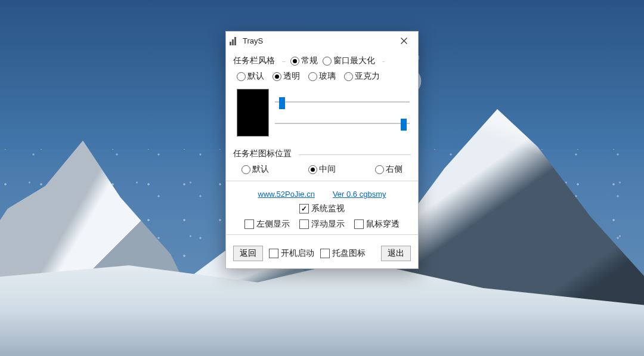 This screenshot has width=644, height=356. Describe the element at coordinates (327, 76) in the screenshot. I see `radio-label: 玻璃` at that location.